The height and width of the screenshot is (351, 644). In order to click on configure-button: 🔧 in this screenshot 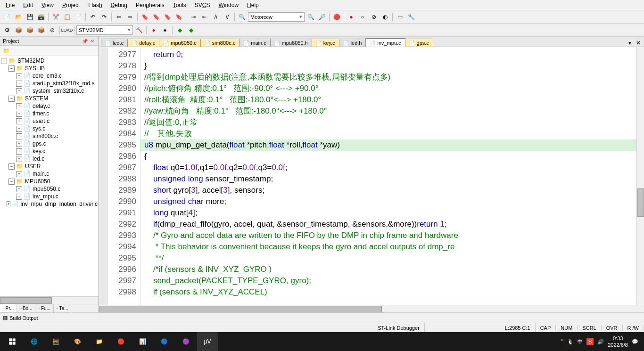, I will do `click(411, 17)`.